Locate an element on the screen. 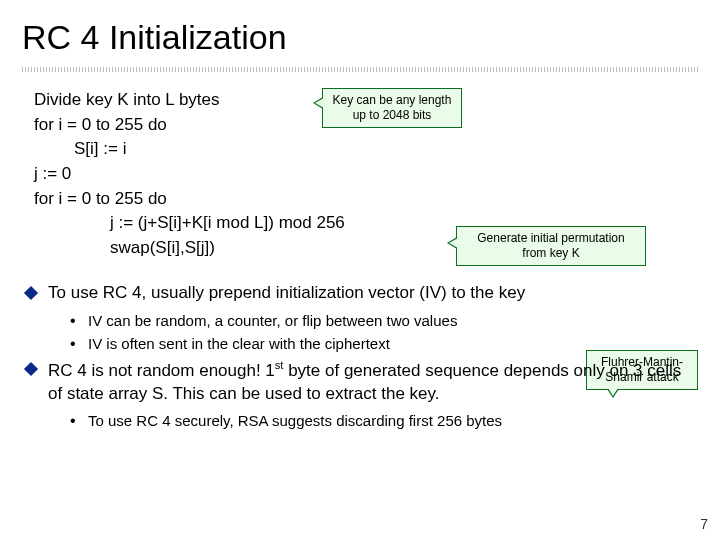 This screenshot has width=720, height=540. subbullet-discard-256: To use RC 4 securely, RSA suggests disca… is located at coordinates (382, 421).